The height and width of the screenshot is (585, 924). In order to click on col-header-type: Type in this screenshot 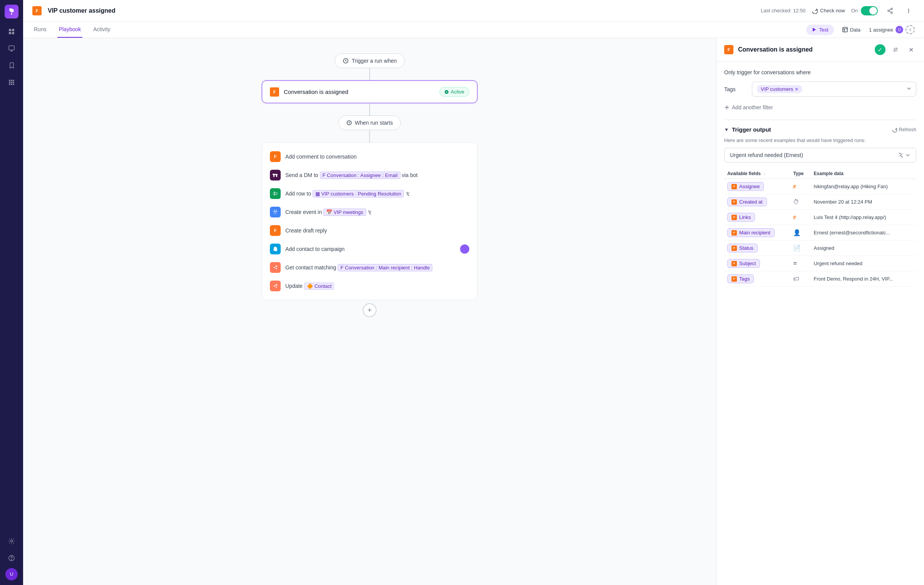, I will do `click(800, 174)`.